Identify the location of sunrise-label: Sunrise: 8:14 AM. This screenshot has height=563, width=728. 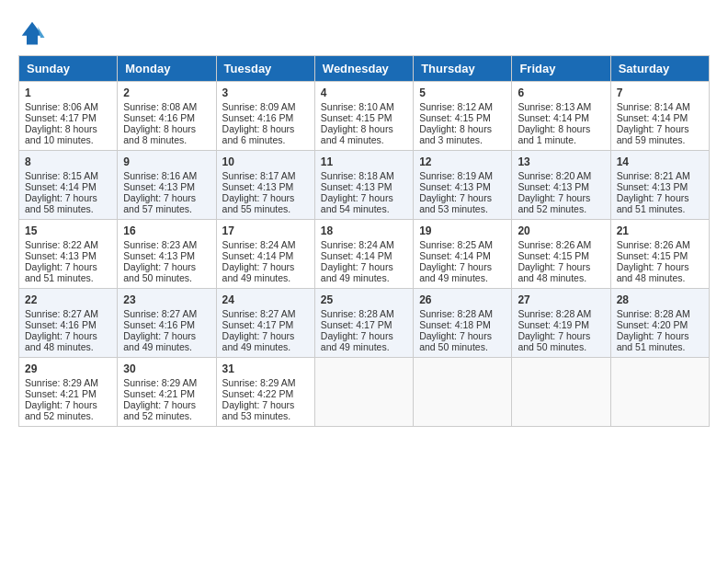
(654, 107).